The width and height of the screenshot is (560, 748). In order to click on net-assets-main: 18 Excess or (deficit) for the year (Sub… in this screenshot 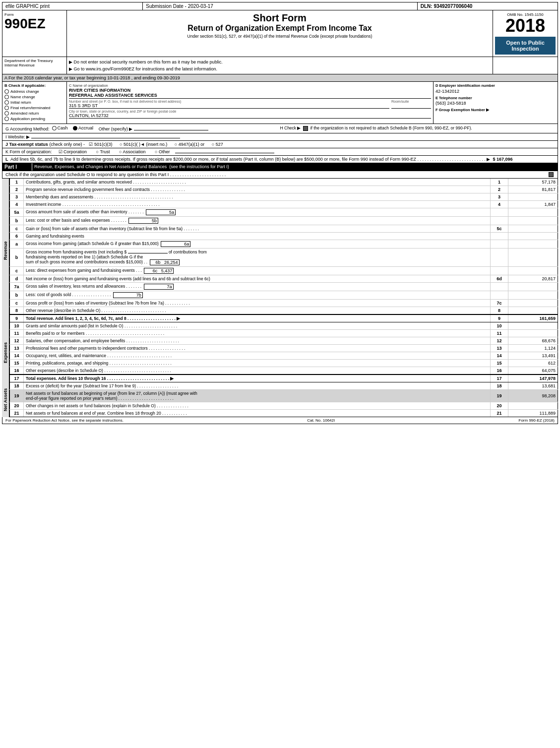, I will do `click(284, 400)`.